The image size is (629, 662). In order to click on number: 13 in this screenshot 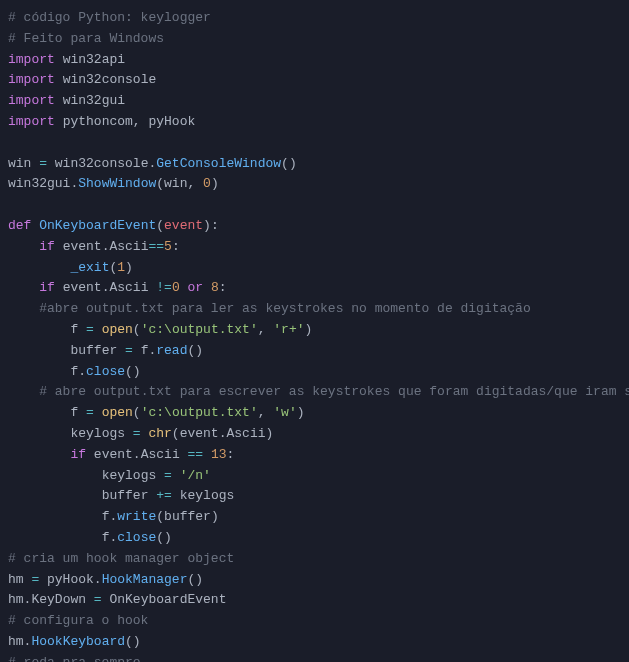, I will do `click(219, 454)`.